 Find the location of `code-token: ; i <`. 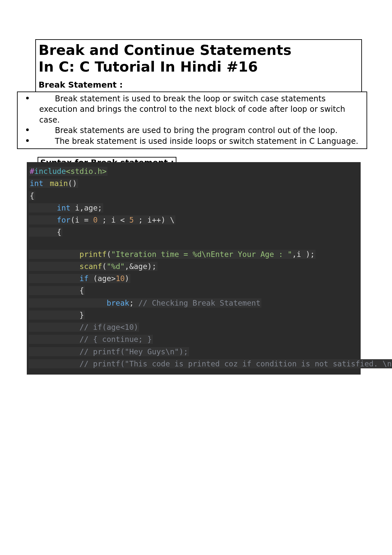

code-token: ; i < is located at coordinates (114, 220).